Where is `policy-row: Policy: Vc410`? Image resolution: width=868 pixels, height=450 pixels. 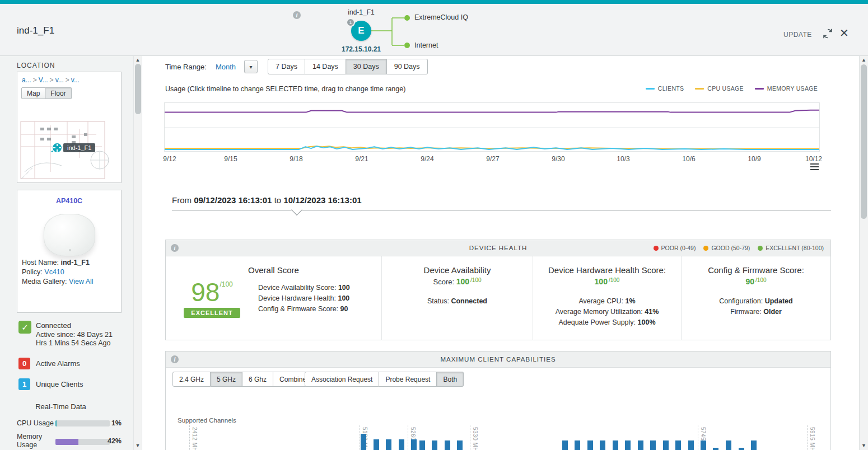 policy-row: Policy: Vc410 is located at coordinates (72, 272).